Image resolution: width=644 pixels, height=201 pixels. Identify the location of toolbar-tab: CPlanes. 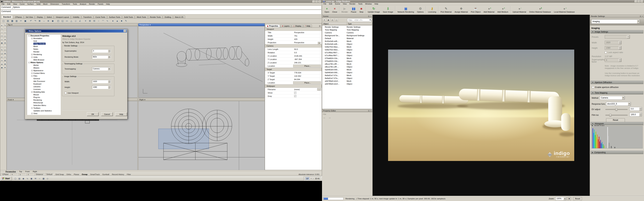
(18, 17).